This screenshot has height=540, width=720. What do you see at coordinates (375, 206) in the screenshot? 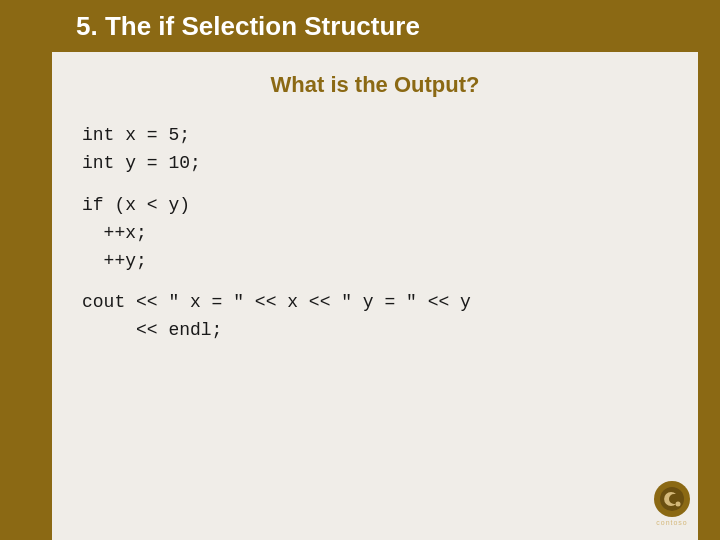
I see `code-line-3: if (x < y)` at bounding box center [375, 206].